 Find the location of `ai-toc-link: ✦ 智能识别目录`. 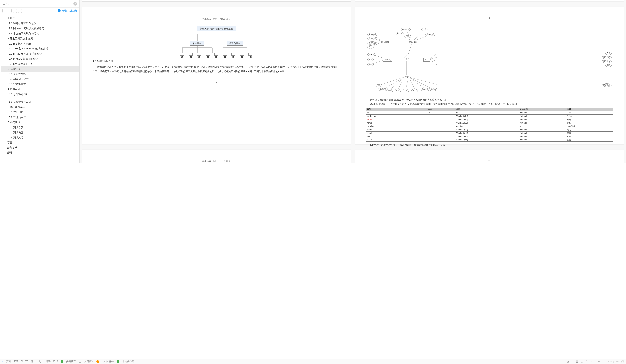

ai-toc-link: ✦ 智能识别目录 is located at coordinates (67, 11).